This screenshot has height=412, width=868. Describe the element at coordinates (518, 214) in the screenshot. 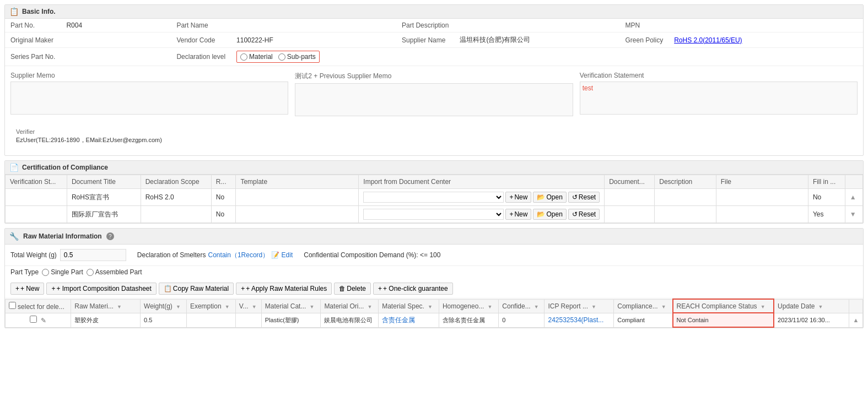

I see `compliance-row2-new-btn: +New` at that location.